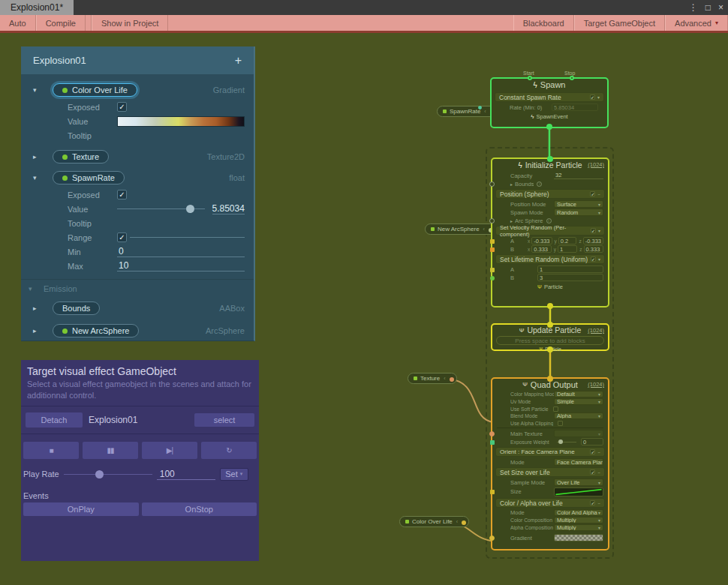 Image resolution: width=728 pixels, height=585 pixels. I want to click on spawnevent-port, so click(549, 127).